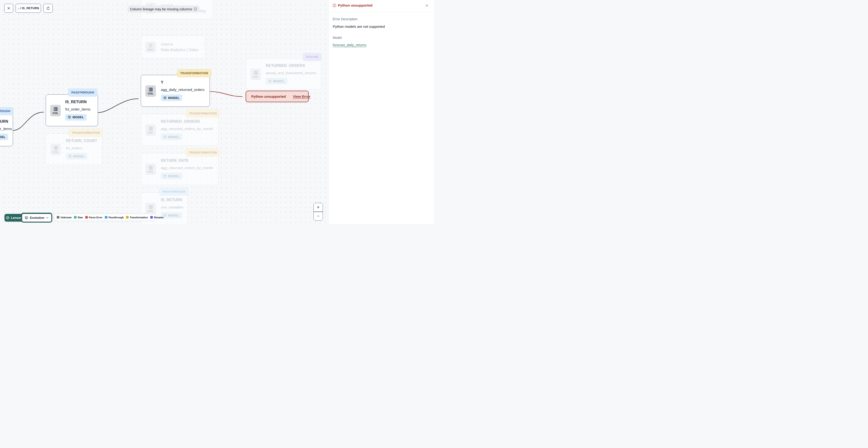 The image size is (868, 448). I want to click on breadcrumb: .. / IS_RETURN, so click(28, 8).